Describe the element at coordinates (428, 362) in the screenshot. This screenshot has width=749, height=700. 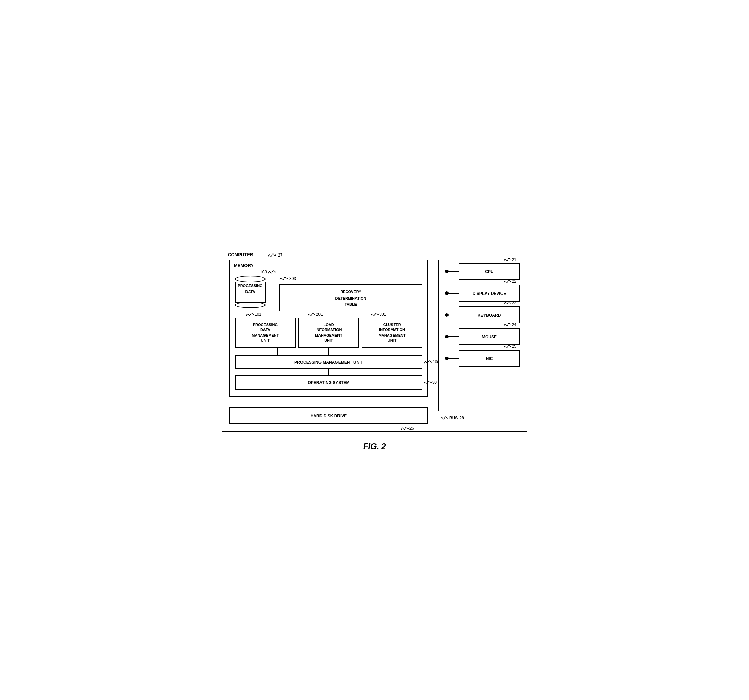
I see `squiggle-100-icon` at that location.